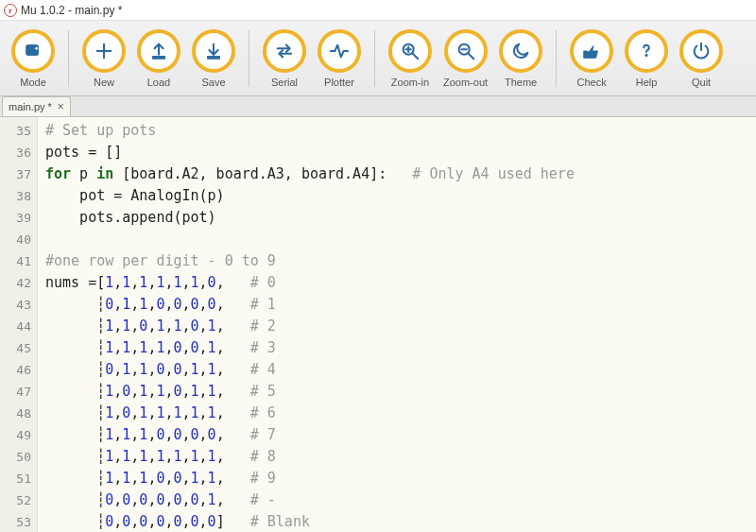 This screenshot has width=756, height=532. I want to click on code-line: nums =[1,1,1,1,1,1,0, # 0, so click(401, 283).